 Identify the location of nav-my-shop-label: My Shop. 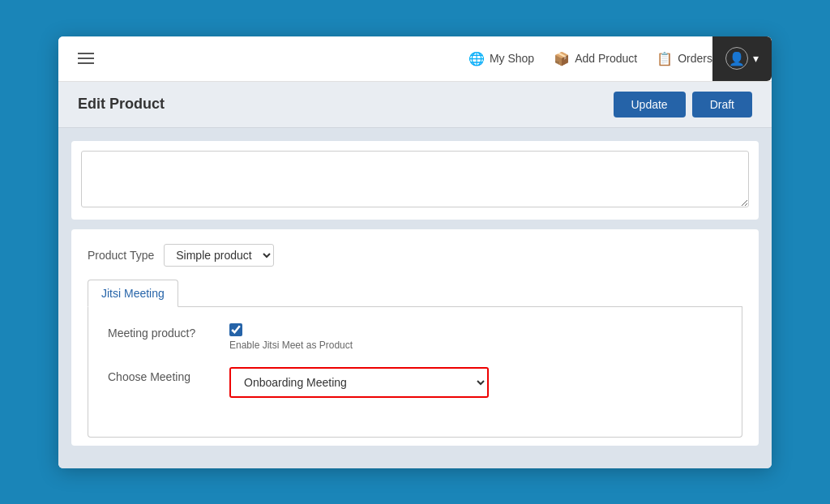
(512, 58).